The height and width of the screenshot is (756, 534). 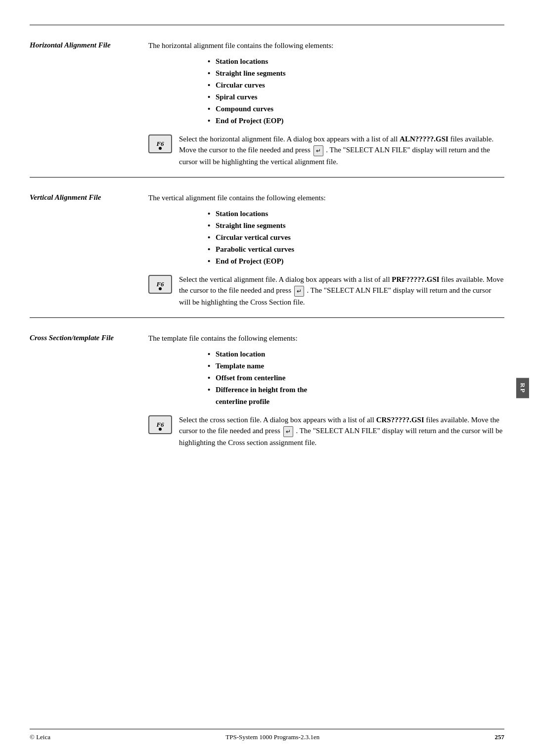 What do you see at coordinates (356, 237) in the screenshot?
I see `bullet-list-vertical: Station locations Straight line segments…` at bounding box center [356, 237].